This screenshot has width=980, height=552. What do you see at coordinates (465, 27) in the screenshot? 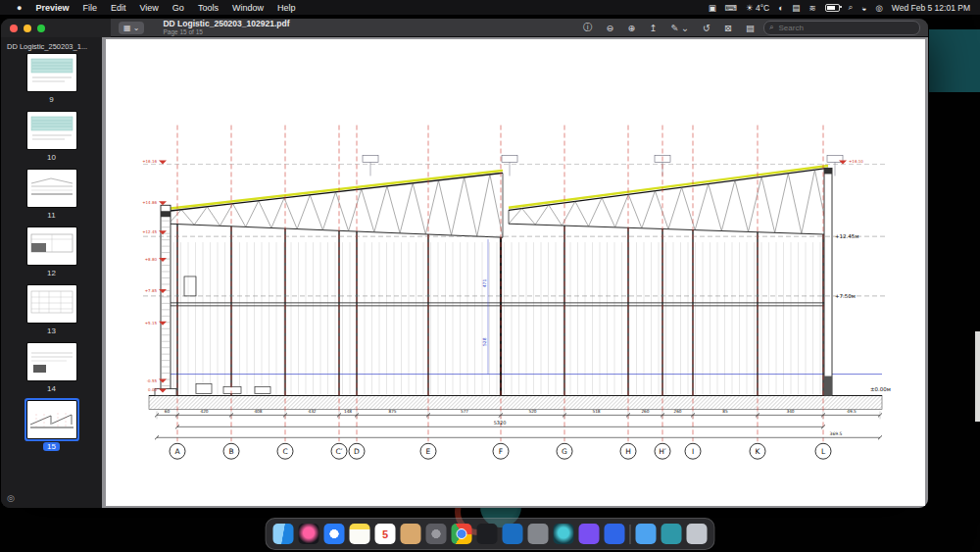
I see `title-bar: ▦ ⌄ DD Logistic_250203_102921.pdf Page 1…` at bounding box center [465, 27].